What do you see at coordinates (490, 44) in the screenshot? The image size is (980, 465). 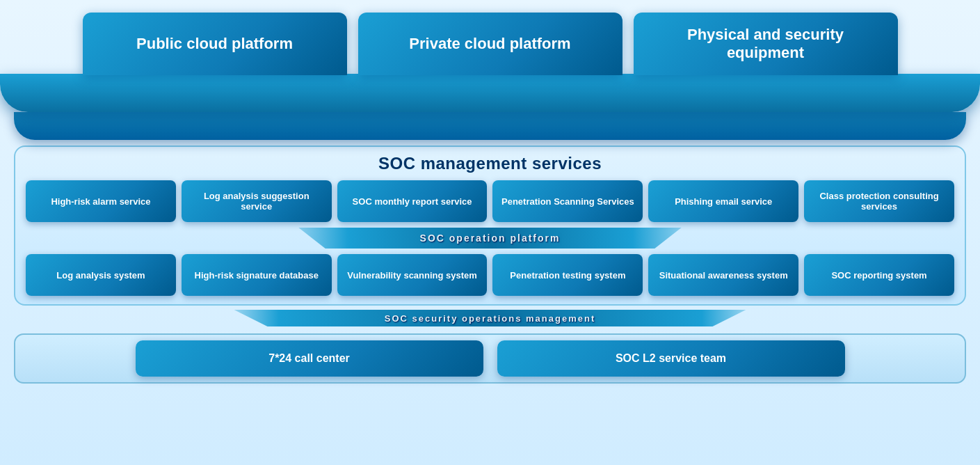 I see `private-cloud-platform: Private cloud platform` at bounding box center [490, 44].